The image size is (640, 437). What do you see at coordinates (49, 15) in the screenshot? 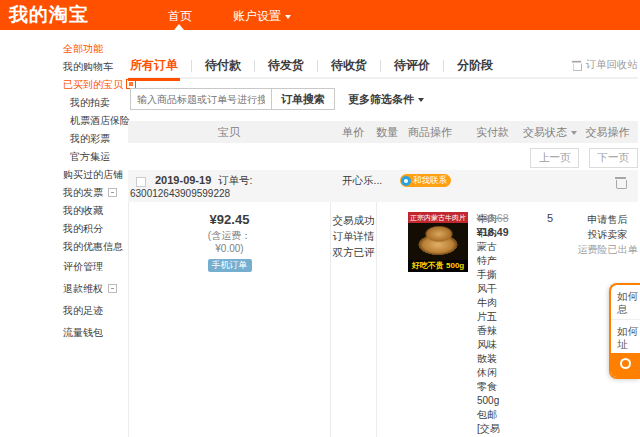
I see `page-title: 我的淘宝` at bounding box center [49, 15].